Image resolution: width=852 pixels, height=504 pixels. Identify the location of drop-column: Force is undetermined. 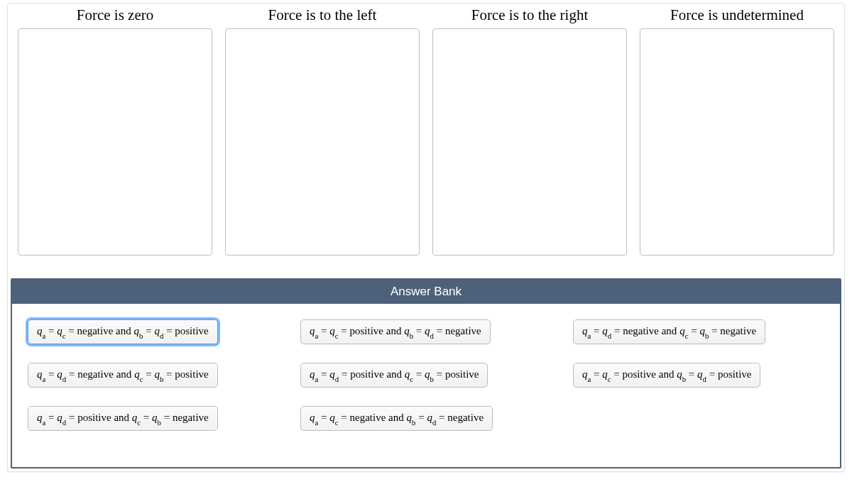
(737, 131).